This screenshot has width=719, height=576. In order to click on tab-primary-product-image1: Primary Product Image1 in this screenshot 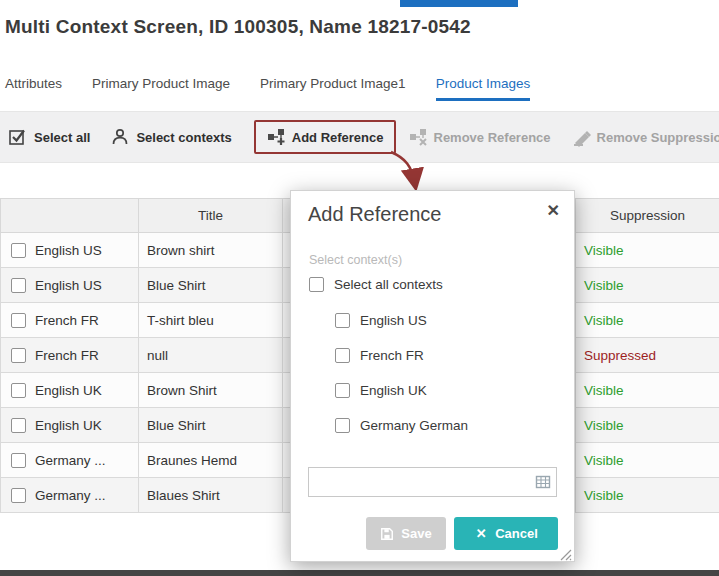, I will do `click(333, 88)`.